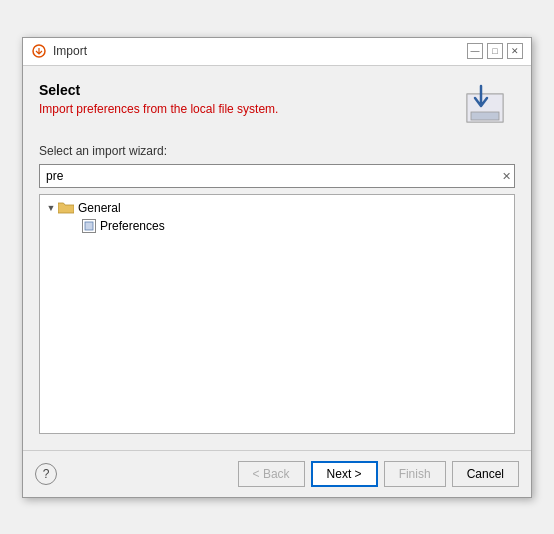 The image size is (554, 534). I want to click on search-clear-icon: ✕, so click(506, 176).